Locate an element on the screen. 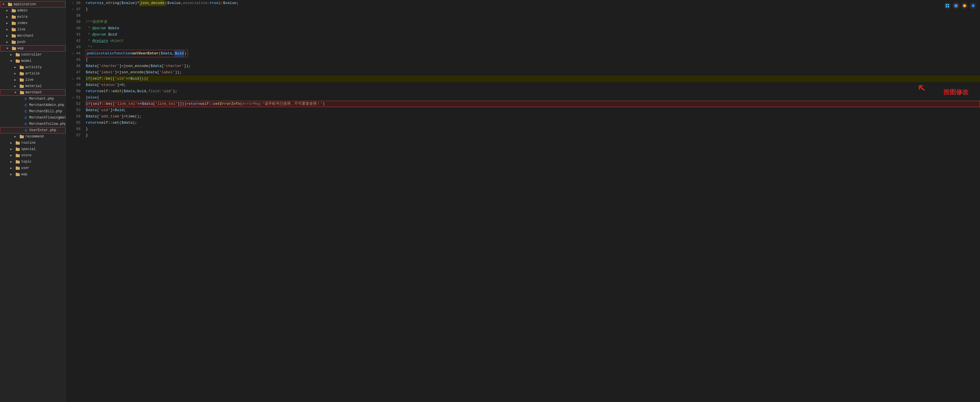 The width and height of the screenshot is (980, 402). sidebar-item-merchant-mid: ▼ merchant is located at coordinates (33, 93).